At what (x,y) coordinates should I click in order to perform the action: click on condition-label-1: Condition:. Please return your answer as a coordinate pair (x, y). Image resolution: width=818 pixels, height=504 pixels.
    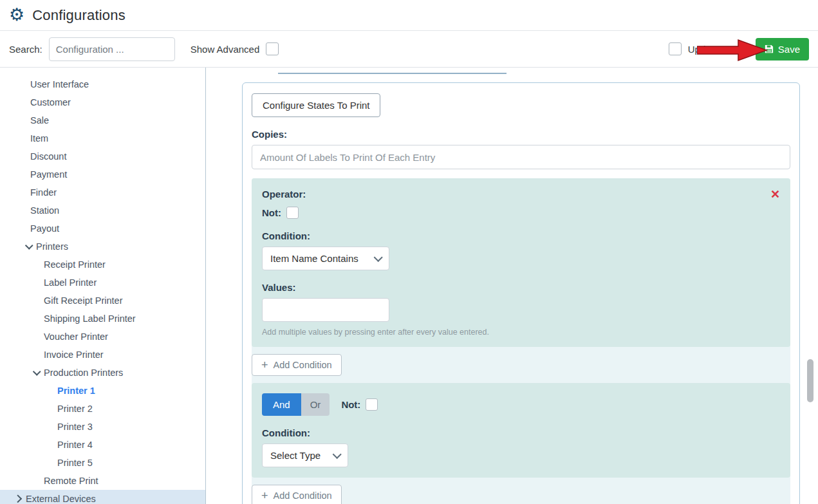
    Looking at the image, I should click on (521, 236).